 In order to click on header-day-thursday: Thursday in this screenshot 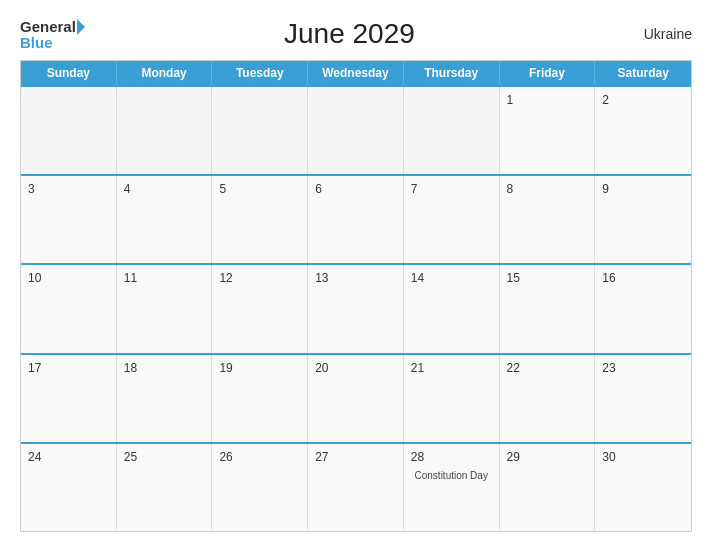, I will do `click(452, 73)`.